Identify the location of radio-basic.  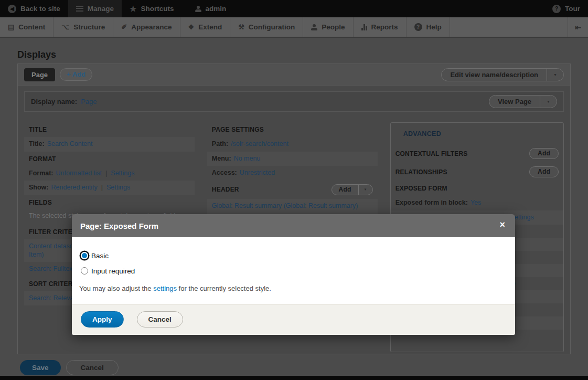
(84, 256).